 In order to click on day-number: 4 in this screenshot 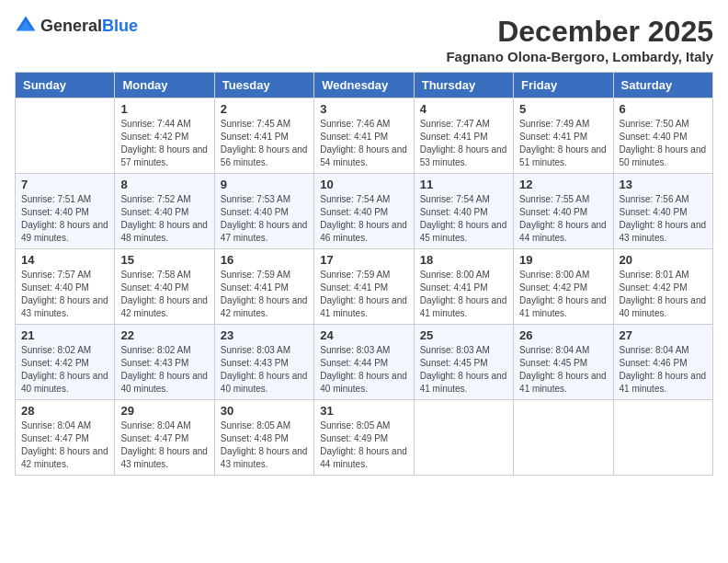, I will do `click(463, 109)`.